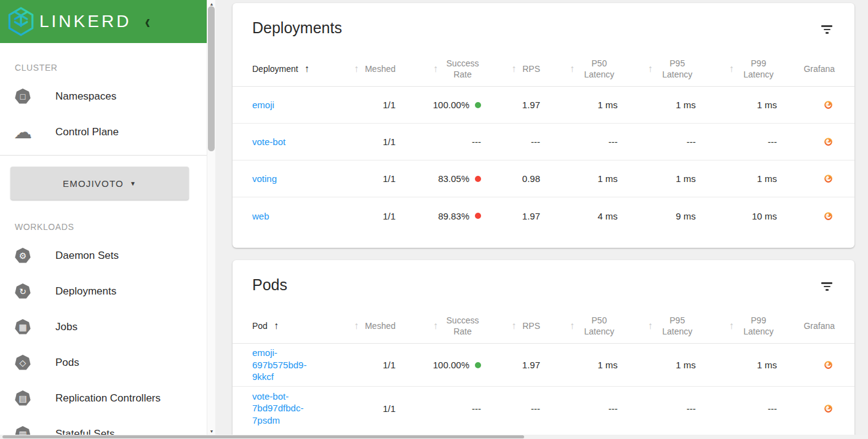 The width and height of the screenshot is (868, 439). What do you see at coordinates (263, 105) in the screenshot?
I see `deployment-link: emoji` at bounding box center [263, 105].